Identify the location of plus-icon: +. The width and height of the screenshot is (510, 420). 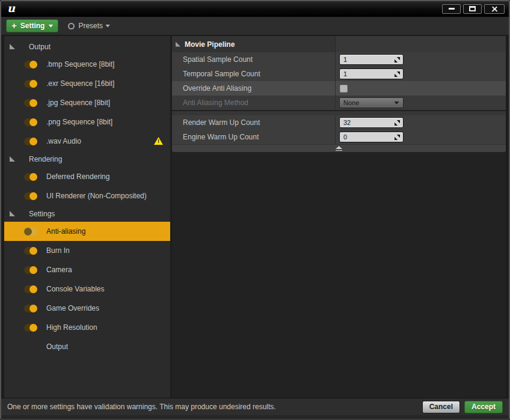
(14, 26).